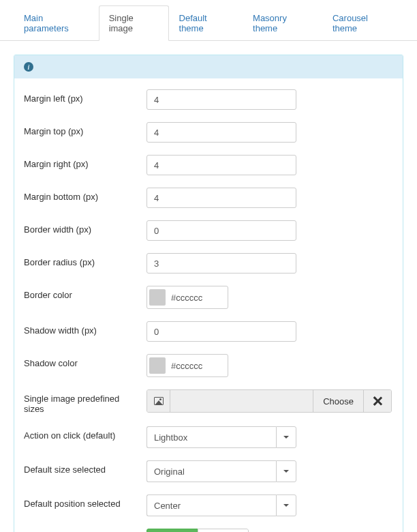 This screenshot has width=417, height=532. Describe the element at coordinates (221, 198) in the screenshot. I see `margin-bottom-input` at that location.